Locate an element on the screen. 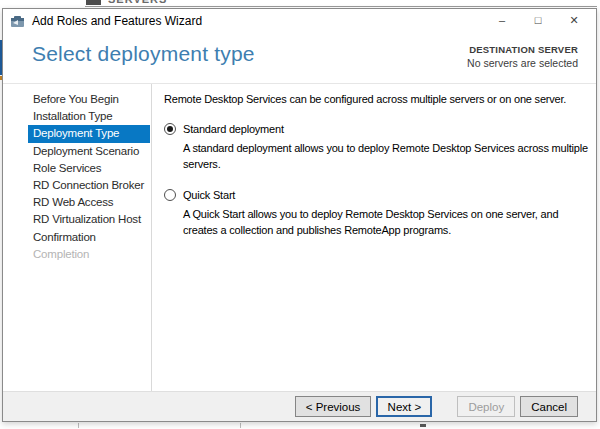 The width and height of the screenshot is (600, 429). destination-server-status: No servers are selected is located at coordinates (522, 63).